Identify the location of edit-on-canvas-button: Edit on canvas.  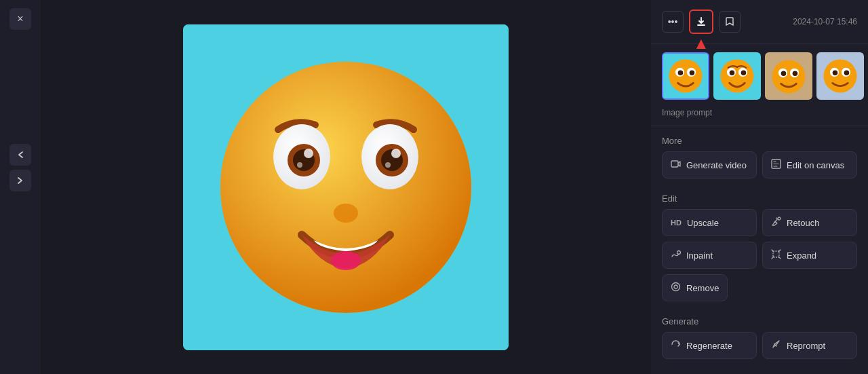
(810, 165).